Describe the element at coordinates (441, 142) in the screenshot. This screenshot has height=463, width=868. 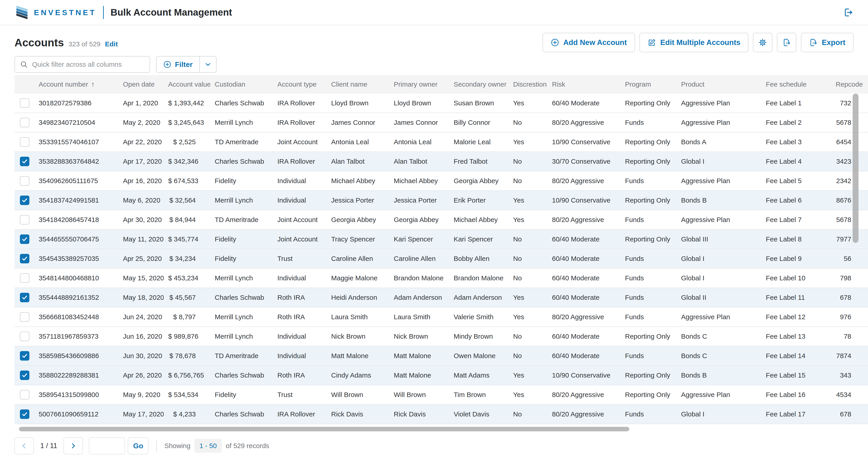
I see `table-row: 3533915574046107 Apr 22, 2020 $ 2,525 TD…` at that location.